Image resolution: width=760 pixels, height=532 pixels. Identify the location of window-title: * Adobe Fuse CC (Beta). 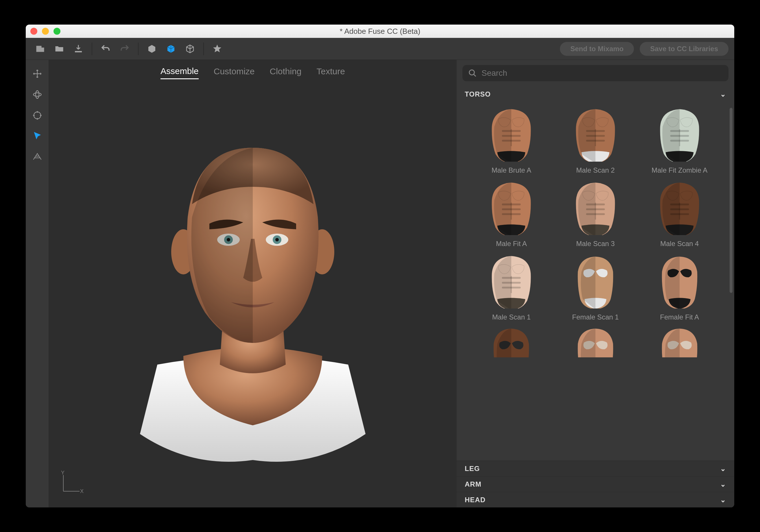
(380, 31).